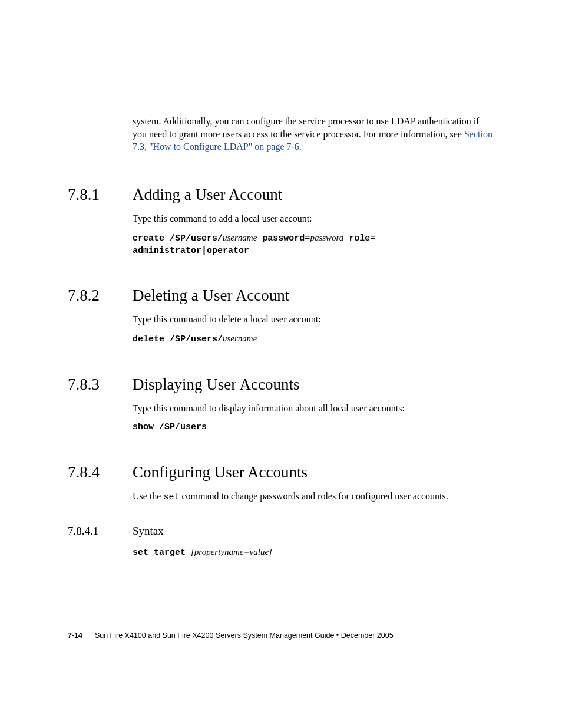  Describe the element at coordinates (281, 222) in the screenshot. I see `section-adding-user-account: 7.8.1 Adding a User Account Type this co…` at that location.